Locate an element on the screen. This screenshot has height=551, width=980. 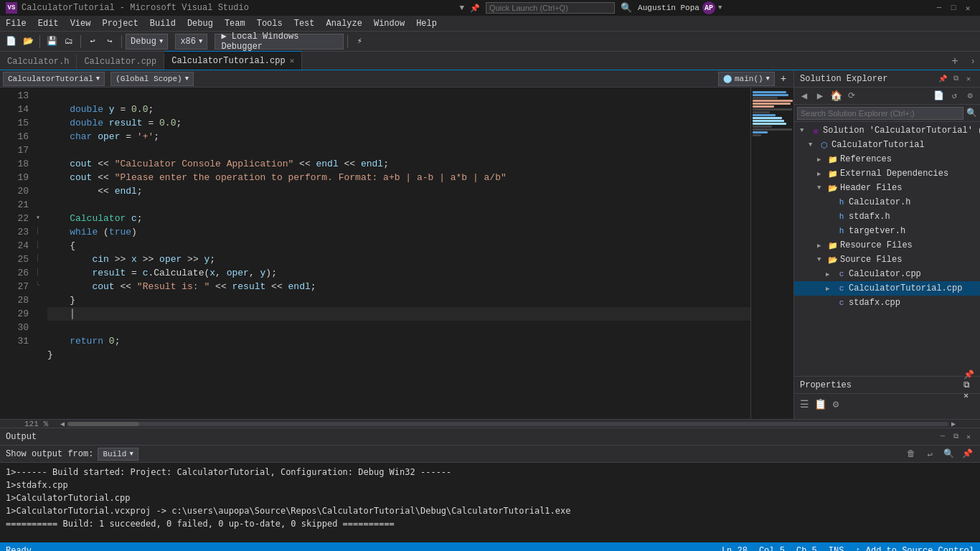
source-control-button: ↑ Add to Source Control is located at coordinates (915, 548).